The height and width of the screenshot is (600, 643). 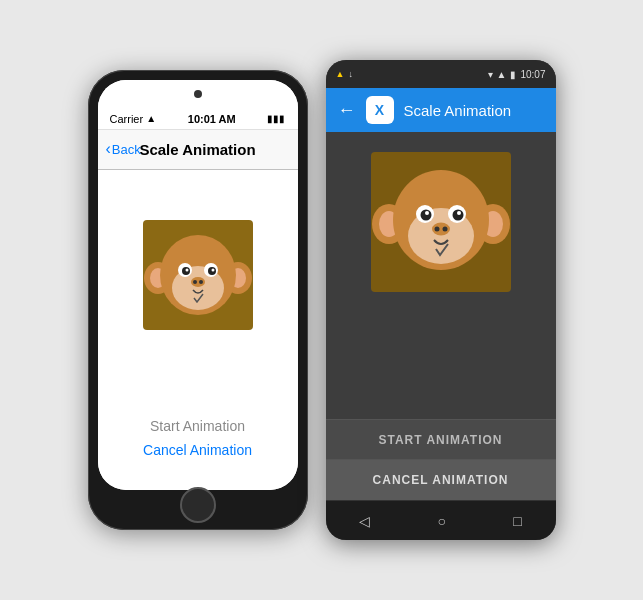 I want to click on android-wifi-icon: ▾, so click(x=490, y=74).